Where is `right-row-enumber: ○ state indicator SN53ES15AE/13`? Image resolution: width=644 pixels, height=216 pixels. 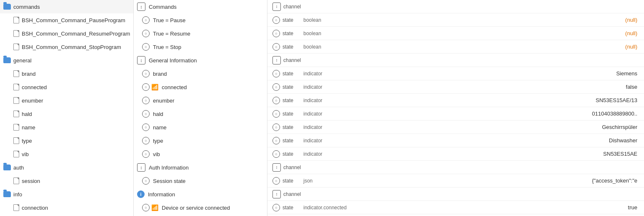
right-row-enumber: ○ state indicator SN53ES15AE/13 is located at coordinates (456, 100).